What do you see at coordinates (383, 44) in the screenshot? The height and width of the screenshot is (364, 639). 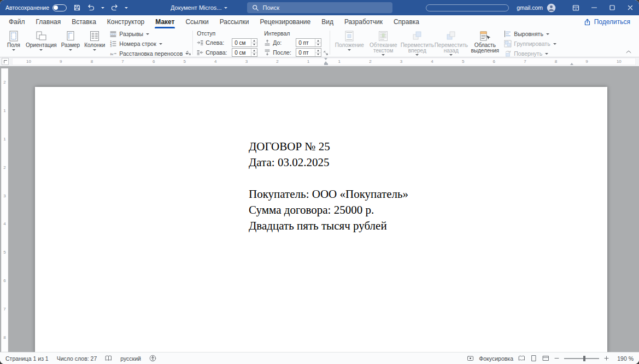 I see `wrap-text-button: Обтекание текстом` at bounding box center [383, 44].